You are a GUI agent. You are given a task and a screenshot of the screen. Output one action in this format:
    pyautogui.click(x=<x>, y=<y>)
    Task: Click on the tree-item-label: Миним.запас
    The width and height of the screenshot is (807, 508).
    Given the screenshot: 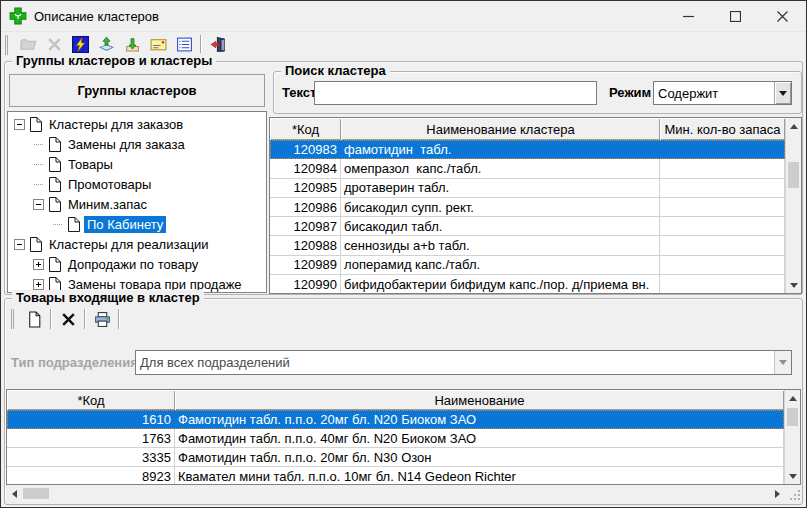 What is the action you would take?
    pyautogui.click(x=108, y=204)
    